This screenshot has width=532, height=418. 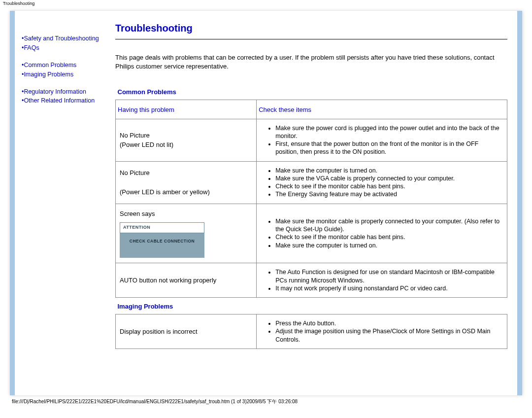 What do you see at coordinates (63, 92) in the screenshot?
I see `nav-item-regulatory: •Regulatory Information` at bounding box center [63, 92].